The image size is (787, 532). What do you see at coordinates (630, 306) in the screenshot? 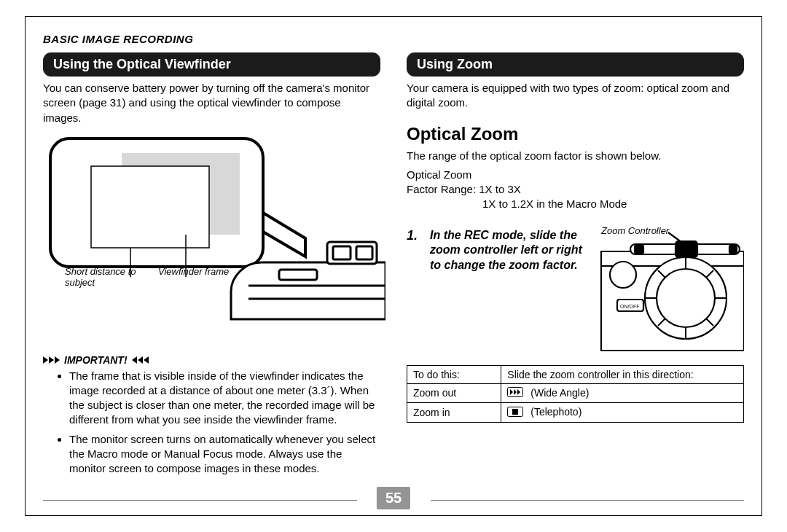
I see `onoff-label: ON/OFF` at bounding box center [630, 306].